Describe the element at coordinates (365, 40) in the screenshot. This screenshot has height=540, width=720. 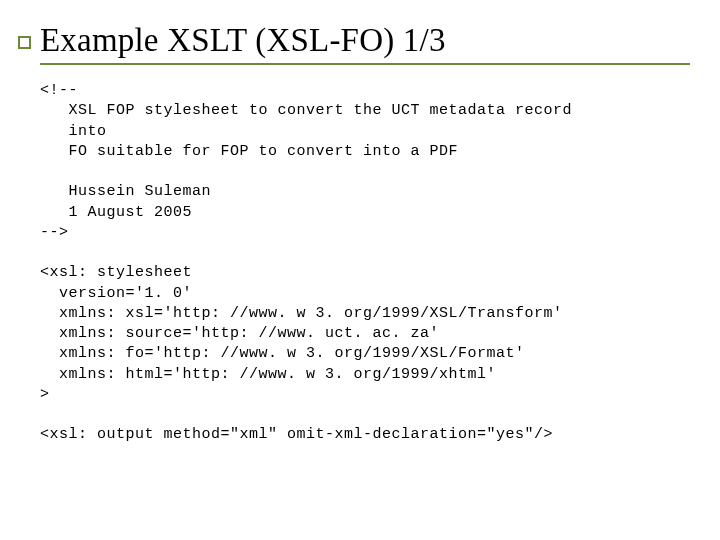
I see `page-title: Example XSLT (XSL-FO) 1/3` at that location.